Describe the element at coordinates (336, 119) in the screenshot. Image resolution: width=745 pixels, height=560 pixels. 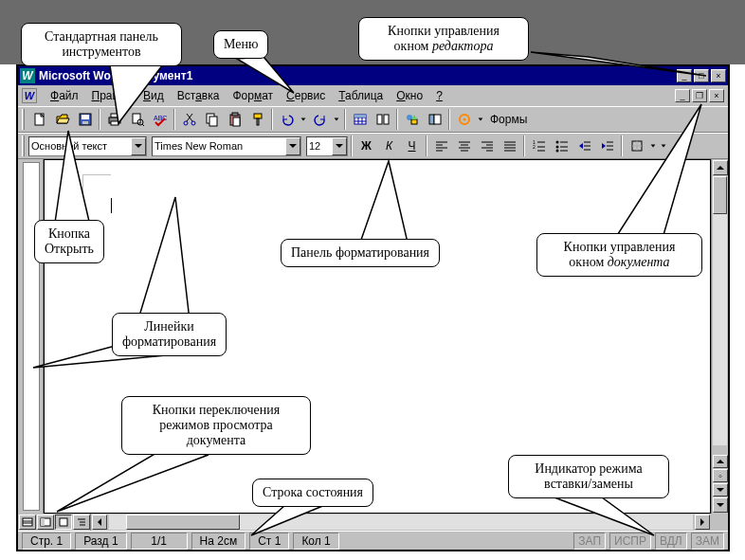
I see `redo-dropdown` at that location.